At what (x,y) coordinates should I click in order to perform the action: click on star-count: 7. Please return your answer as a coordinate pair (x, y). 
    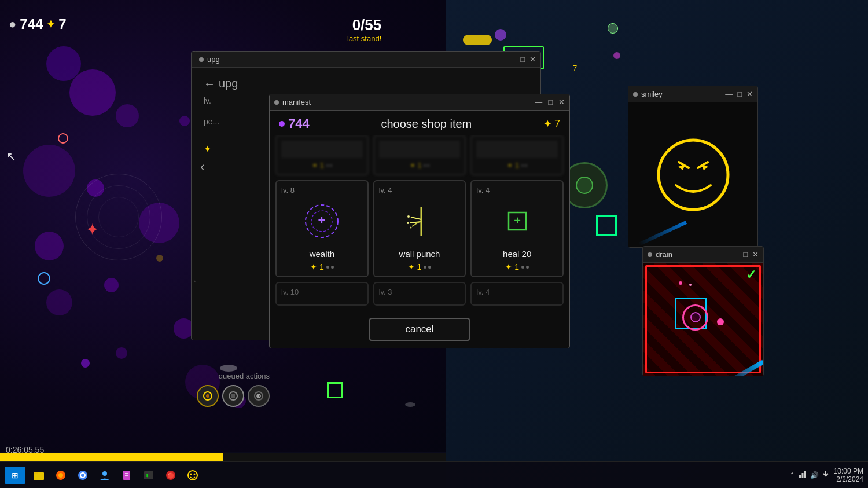
    Looking at the image, I should click on (62, 24).